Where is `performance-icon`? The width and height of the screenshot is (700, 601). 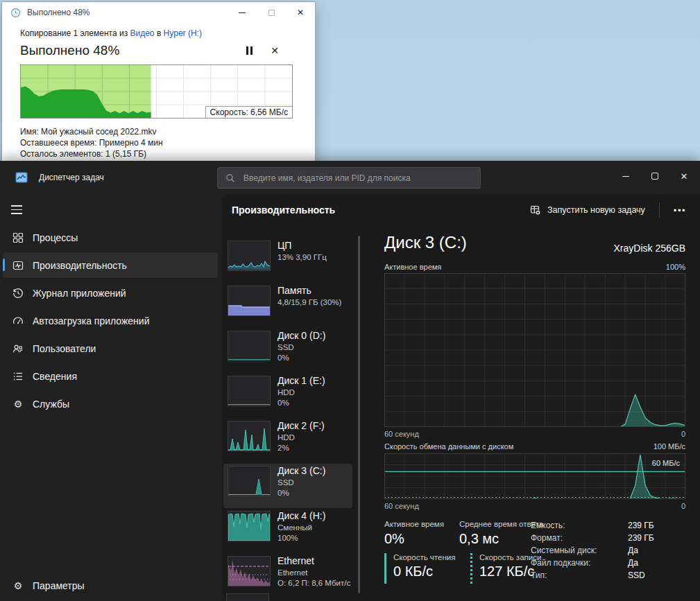
performance-icon is located at coordinates (18, 265).